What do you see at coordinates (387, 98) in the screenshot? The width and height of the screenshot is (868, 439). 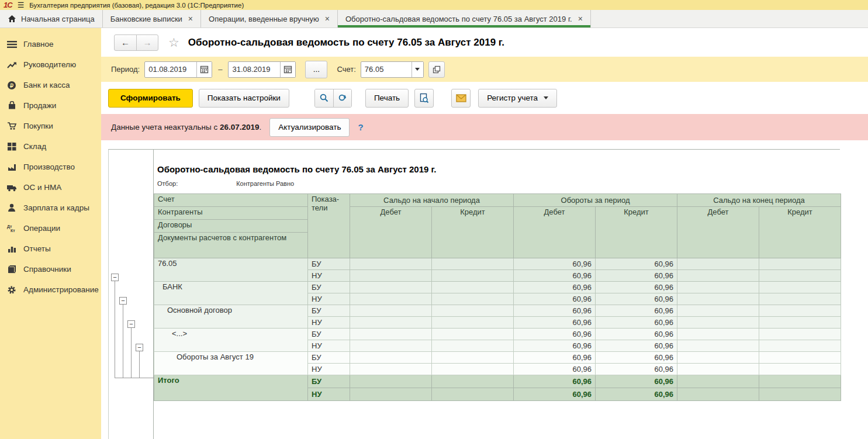 I see `print-button: Печать` at bounding box center [387, 98].